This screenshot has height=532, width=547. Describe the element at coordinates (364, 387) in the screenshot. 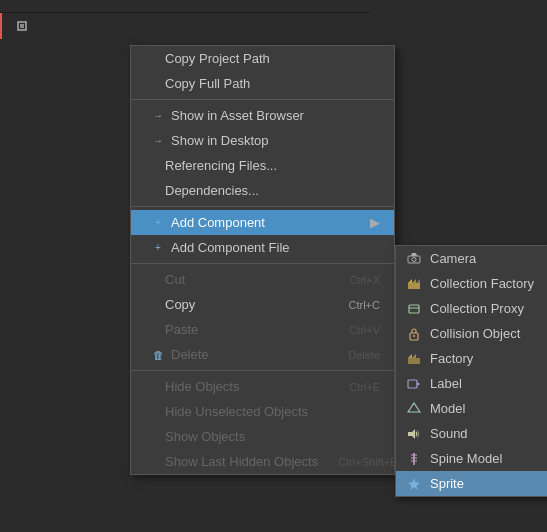

I see `hide-objects-shortcut: Ctrl+E` at that location.